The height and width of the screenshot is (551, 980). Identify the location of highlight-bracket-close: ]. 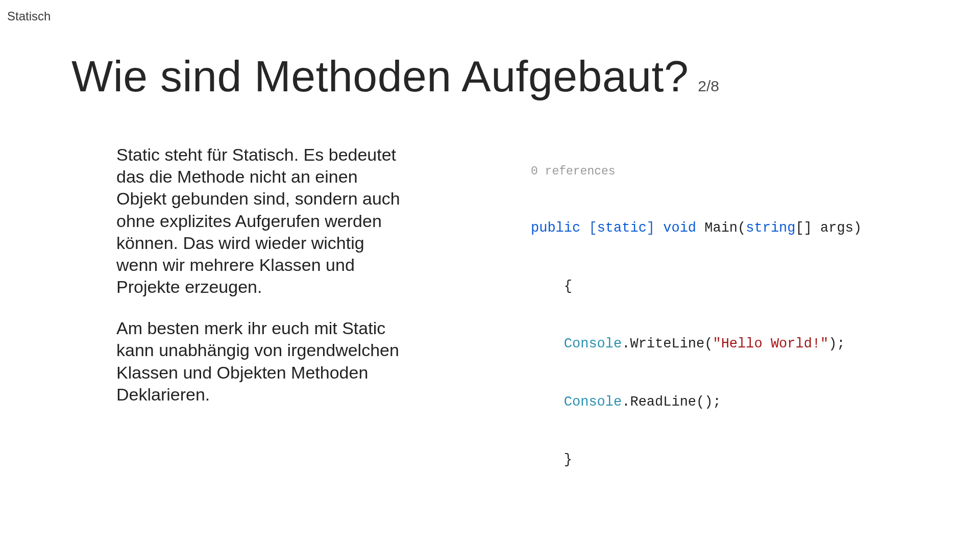
(651, 228).